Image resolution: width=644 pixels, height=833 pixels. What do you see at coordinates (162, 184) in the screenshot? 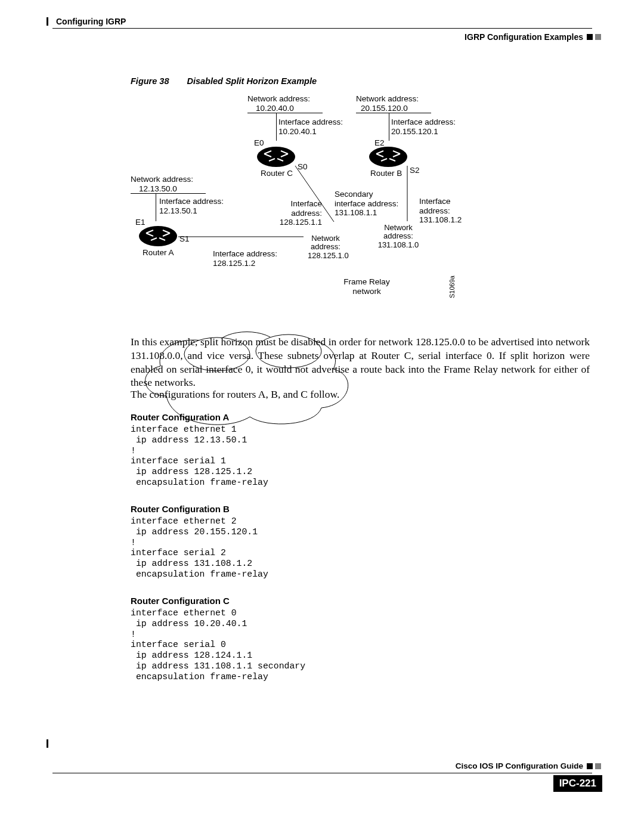
I see `label-net-a: Network address: 12.13.50.0` at bounding box center [162, 184].